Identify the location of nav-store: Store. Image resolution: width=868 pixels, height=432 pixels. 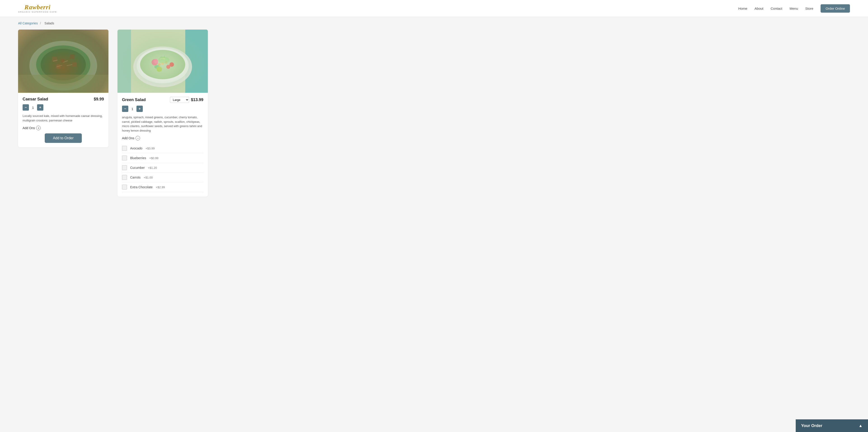
(809, 8).